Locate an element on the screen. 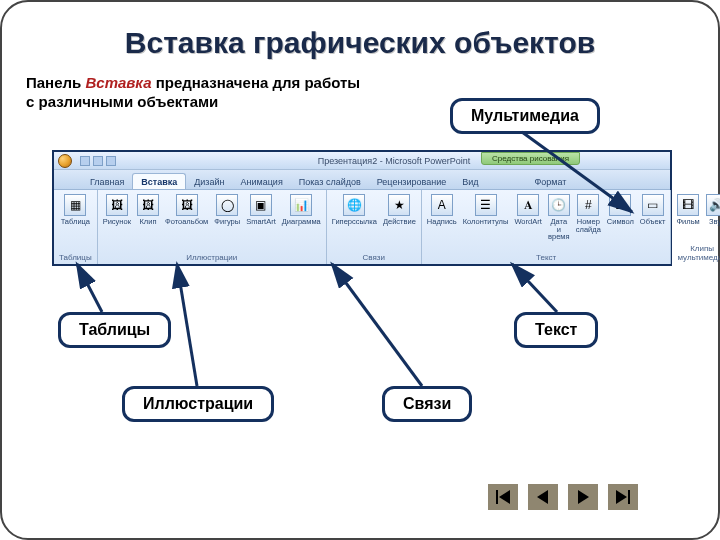 This screenshot has width=720, height=540. callout-illus: Иллюстрации is located at coordinates (198, 404).